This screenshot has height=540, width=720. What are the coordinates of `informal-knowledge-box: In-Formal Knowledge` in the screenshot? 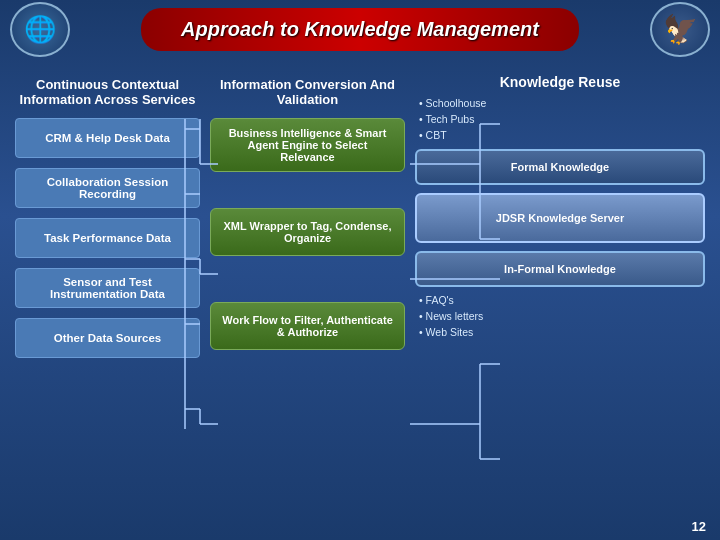 It's located at (560, 269).